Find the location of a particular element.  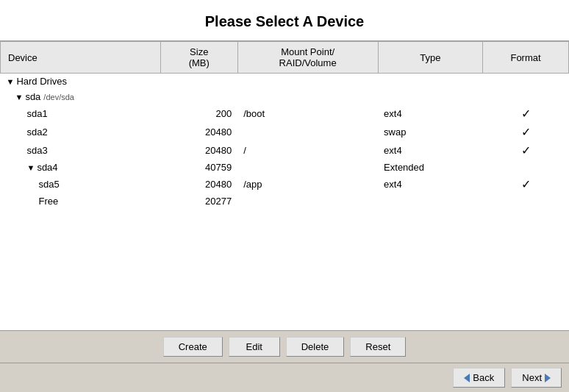

table-row: ▼sda/dev/sda is located at coordinates (285, 97).